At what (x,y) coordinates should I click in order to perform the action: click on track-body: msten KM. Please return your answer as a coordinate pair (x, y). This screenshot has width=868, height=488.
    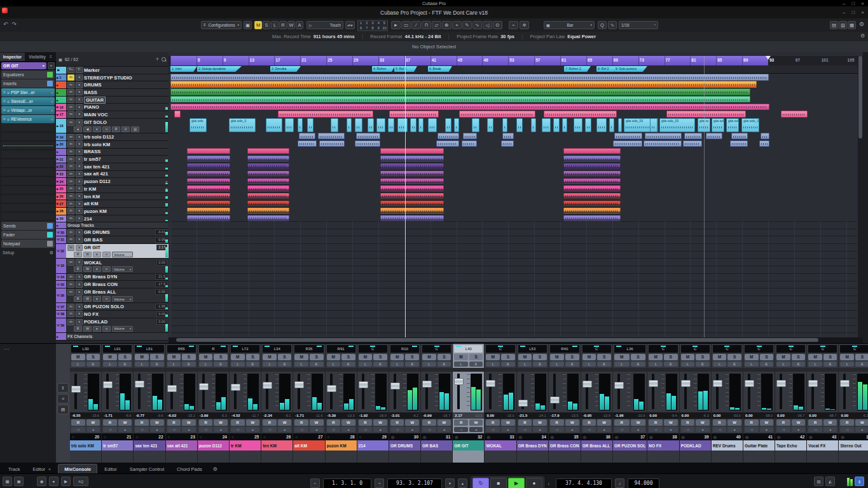
    Looking at the image, I should click on (117, 197).